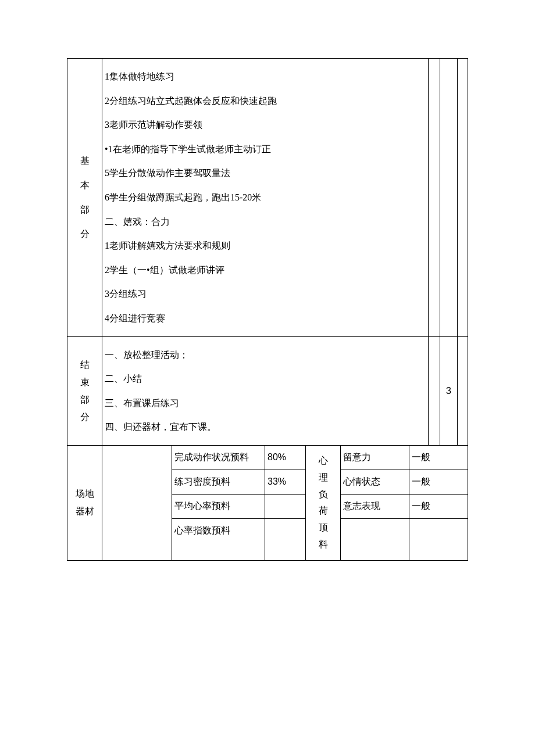 This screenshot has width=535, height=756. Describe the element at coordinates (463, 390) in the screenshot. I see `narrow-col-3b` at that location.